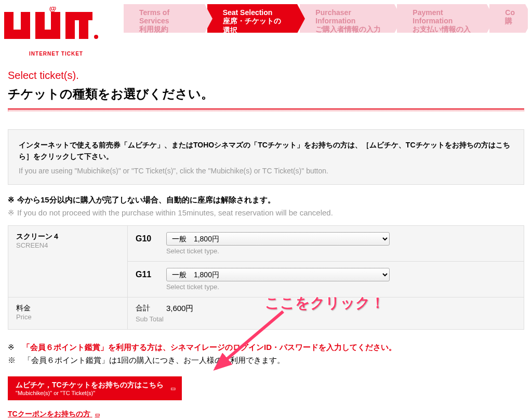  I want to click on notice-en: ※If you do not proceed with the purchase…, so click(266, 213).